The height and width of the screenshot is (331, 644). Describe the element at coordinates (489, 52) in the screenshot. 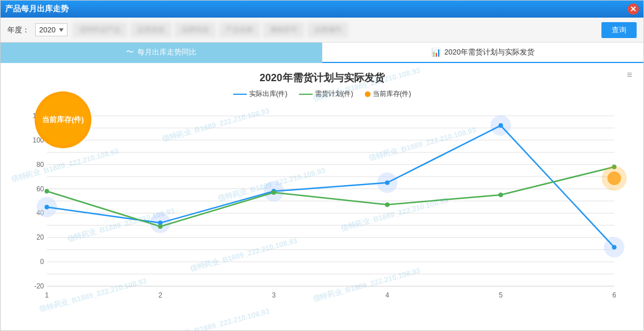

I see `tab-plan-label: 2020年需货计划与实际发货` at that location.